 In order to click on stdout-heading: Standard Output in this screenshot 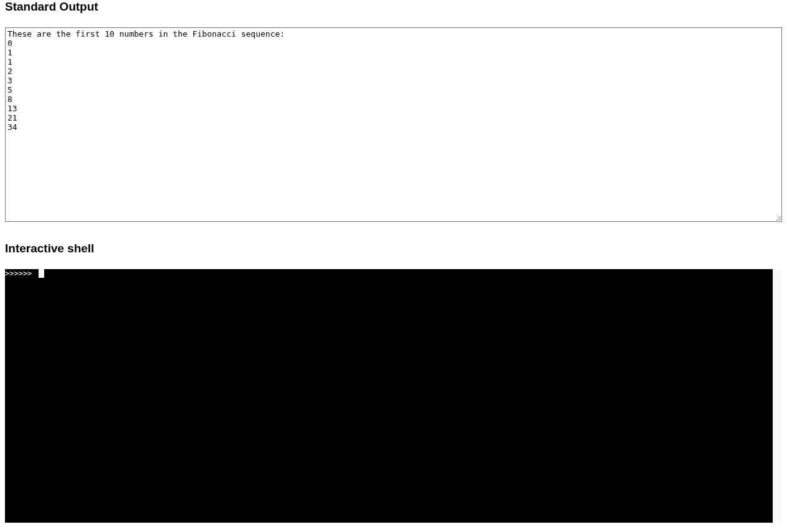, I will do `click(394, 7)`.